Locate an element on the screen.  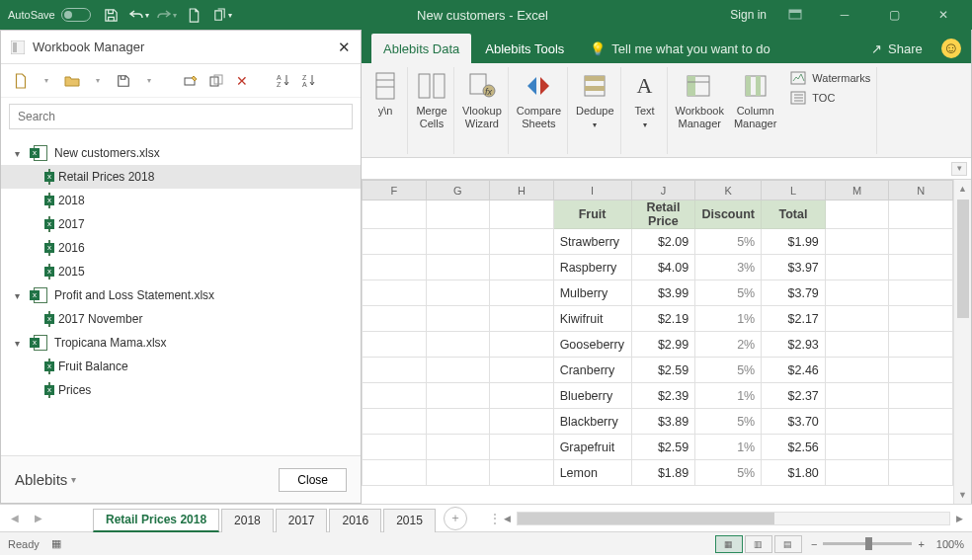
cell: $3.99 is located at coordinates (664, 293).